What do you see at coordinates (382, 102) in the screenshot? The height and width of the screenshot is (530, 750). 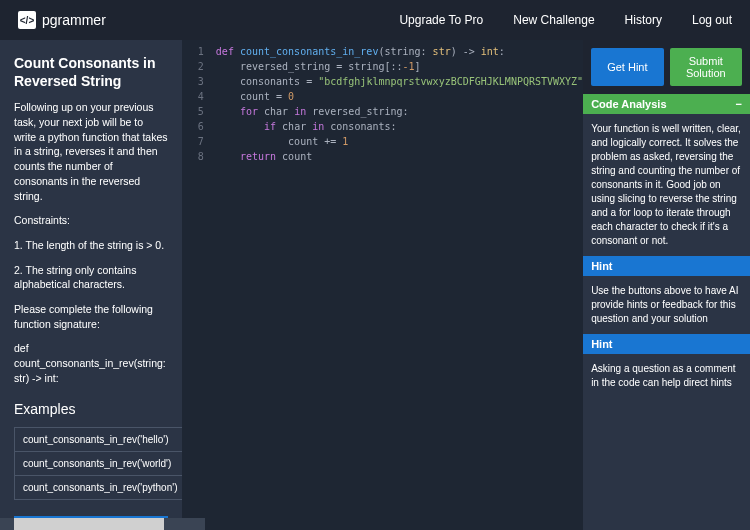 I see `code-content: def count_consonants_in_rev(string: str)…` at bounding box center [382, 102].